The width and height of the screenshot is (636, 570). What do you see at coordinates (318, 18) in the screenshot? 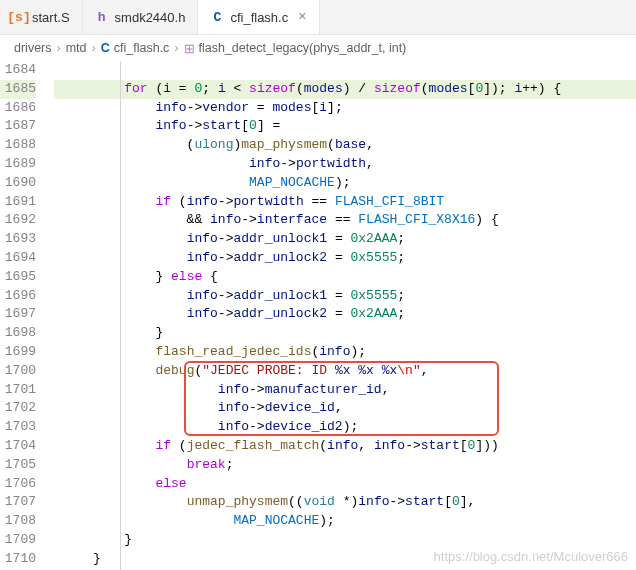
I see `tabs-bar: [s] start.S h smdk2440.h C cfi_flash.c ×` at bounding box center [318, 18].